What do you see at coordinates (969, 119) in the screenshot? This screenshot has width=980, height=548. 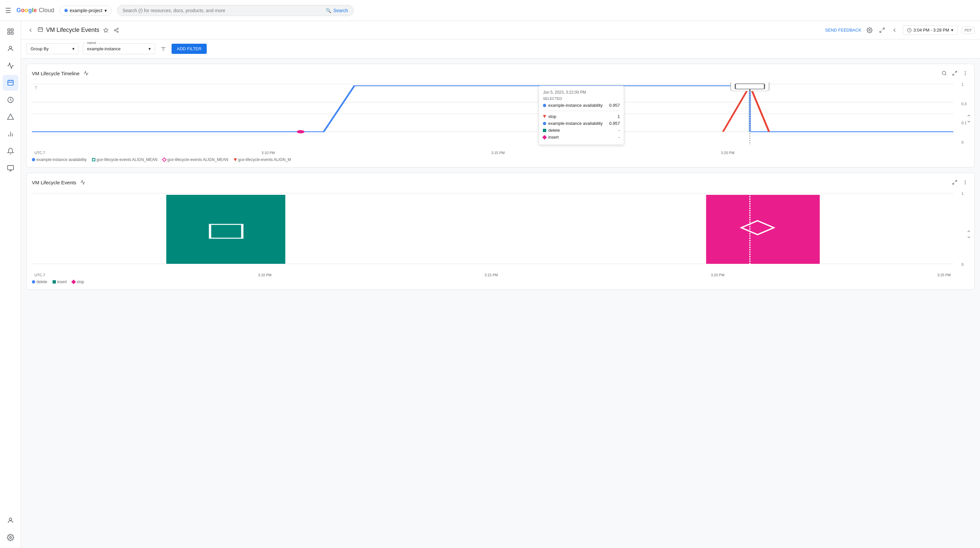 I see `scroll-indicator` at bounding box center [969, 119].